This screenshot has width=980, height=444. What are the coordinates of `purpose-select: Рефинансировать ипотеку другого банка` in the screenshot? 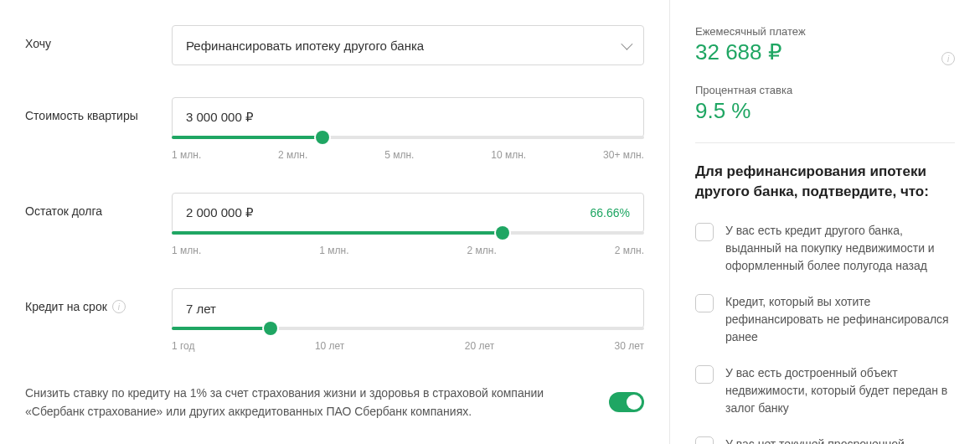 It's located at (408, 45).